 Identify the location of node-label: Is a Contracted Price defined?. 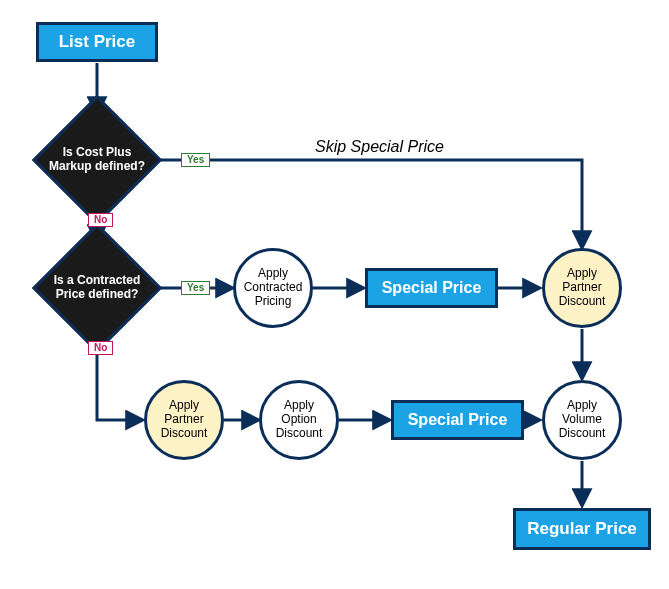
(97, 288).